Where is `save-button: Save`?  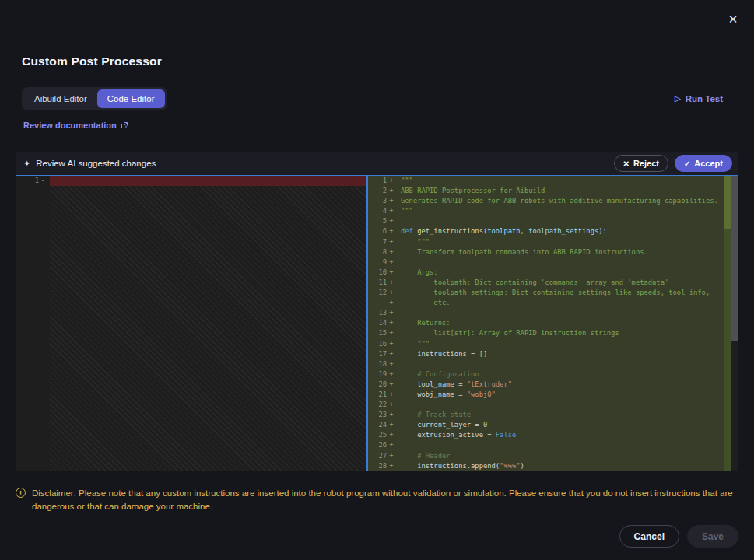 save-button: Save is located at coordinates (713, 537).